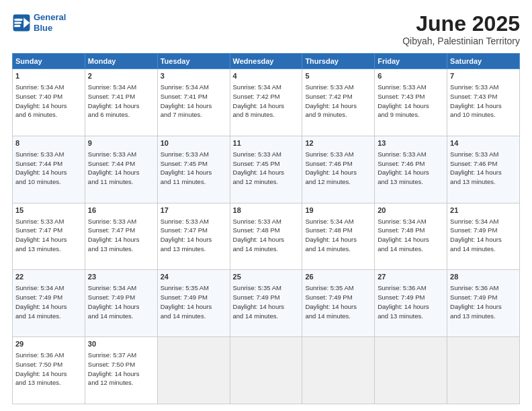 The height and width of the screenshot is (411, 532). Describe the element at coordinates (121, 371) in the screenshot. I see `table-cell: 30Sunrise: 5:37 AMSunset: 7:50 PMDayligh…` at that location.